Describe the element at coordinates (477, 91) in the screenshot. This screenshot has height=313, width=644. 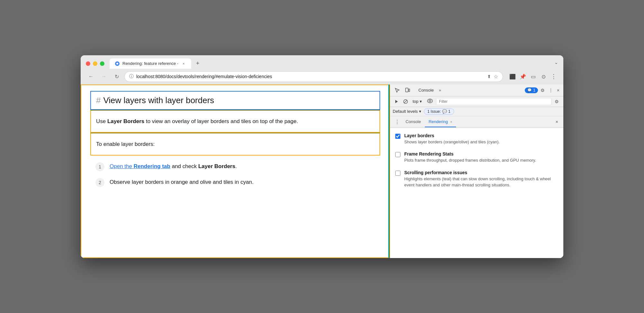
I see `devtools-header: Console » 💬 1 ⚙ ⋮ ×` at that location.